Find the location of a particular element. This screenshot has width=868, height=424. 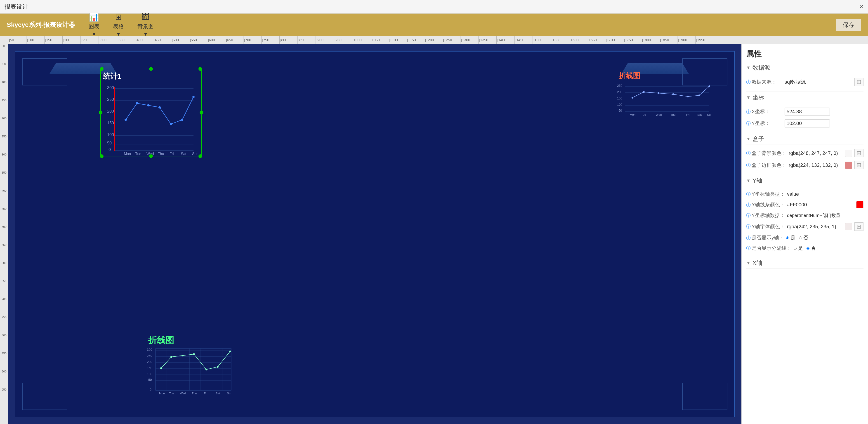

radio-show-divider-yes: 是 is located at coordinates (798, 248).